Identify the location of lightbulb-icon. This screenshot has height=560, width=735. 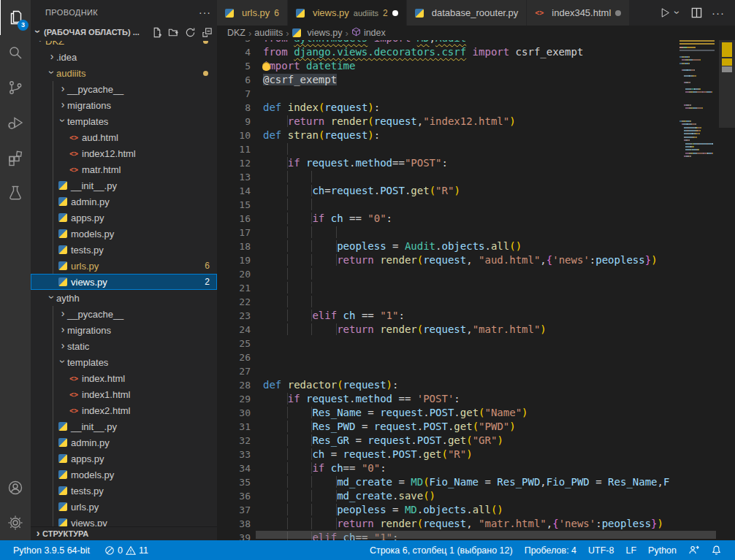
(266, 66).